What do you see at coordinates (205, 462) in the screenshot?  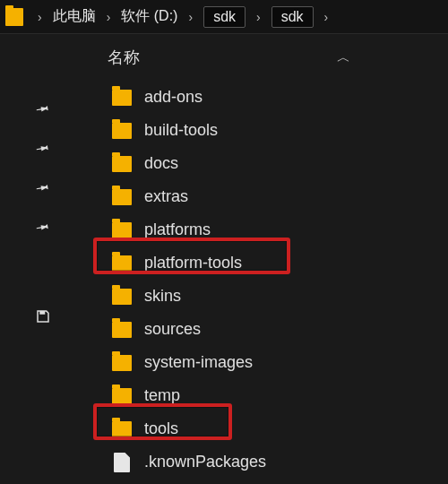 I see `file-name: .knownPackages` at bounding box center [205, 462].